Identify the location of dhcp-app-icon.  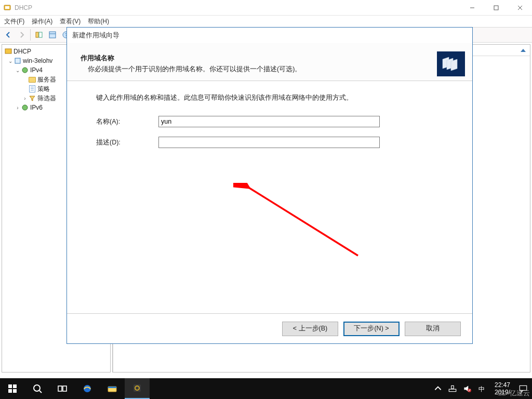
(7, 8).